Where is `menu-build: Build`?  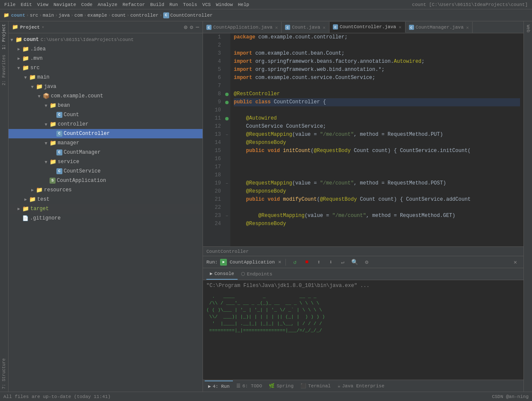 menu-build: Build is located at coordinates (157, 5).